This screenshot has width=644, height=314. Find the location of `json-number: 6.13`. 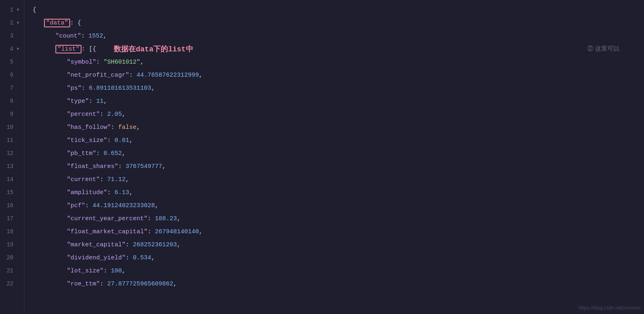

json-number: 6.13 is located at coordinates (122, 192).